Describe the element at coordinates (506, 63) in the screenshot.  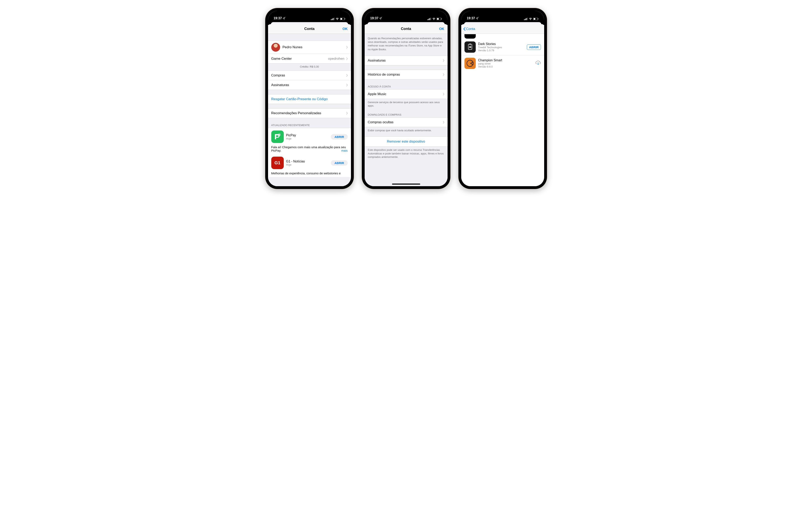
I see `app-dev: yang ximei` at that location.